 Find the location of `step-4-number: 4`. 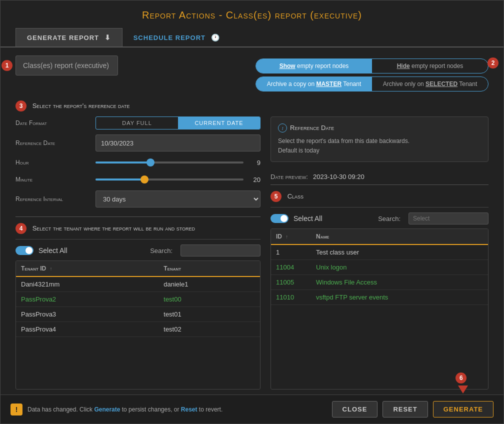

step-4-number: 4 is located at coordinates (21, 228).